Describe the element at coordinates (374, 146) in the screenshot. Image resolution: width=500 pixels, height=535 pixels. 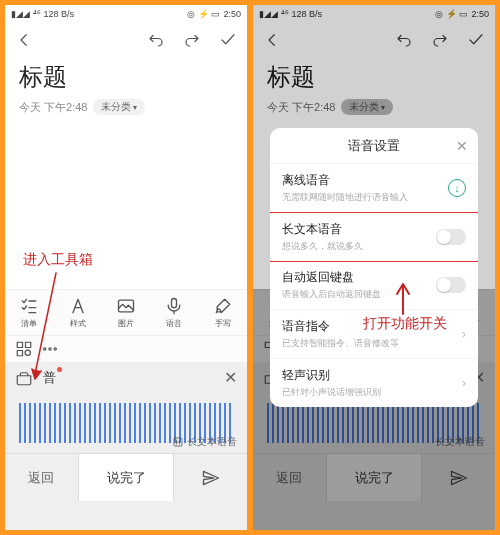
I see `modal-header: 语音设置 ✕` at that location.